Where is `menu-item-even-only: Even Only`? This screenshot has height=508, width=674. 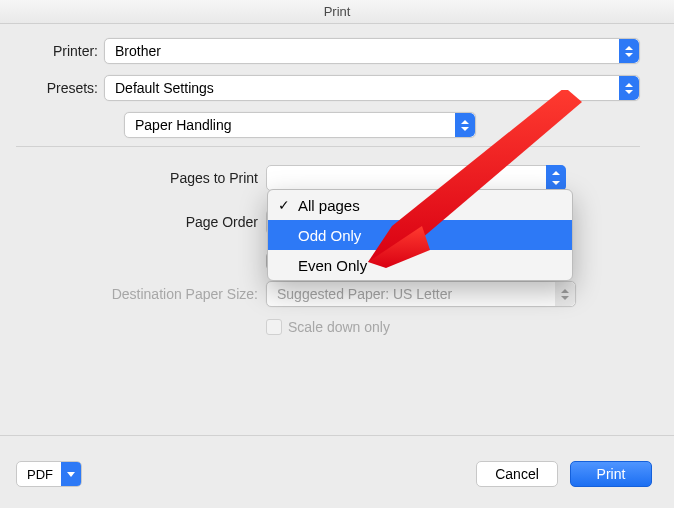
menu-item-even-only: Even Only is located at coordinates (420, 265).